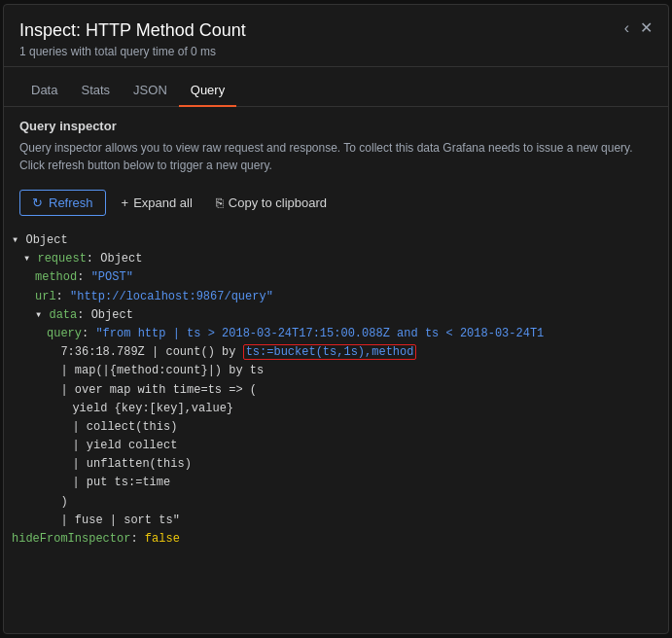  Describe the element at coordinates (271, 202) in the screenshot. I see `copy-clipboard-button: ⎘ Copy to clipboard` at that location.